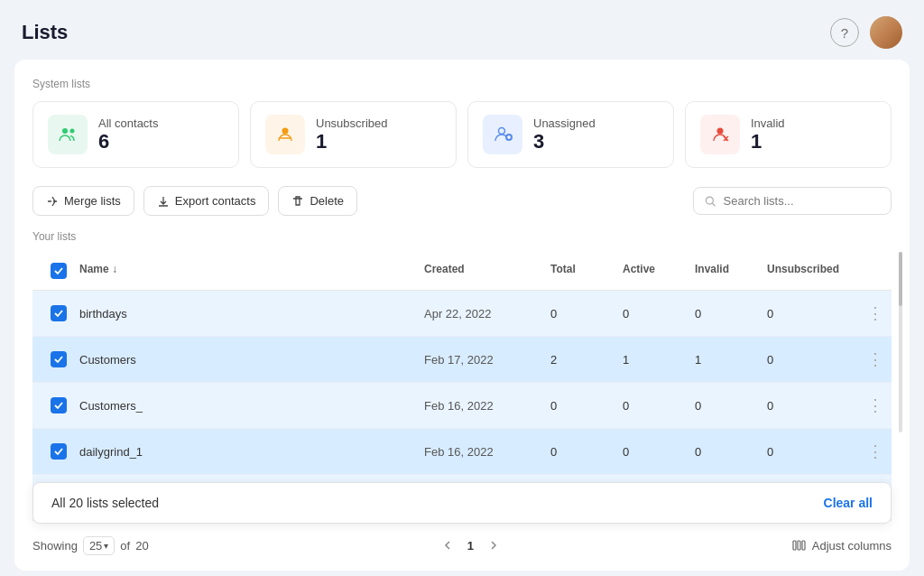  I want to click on row-name: Customers_, so click(245, 406).